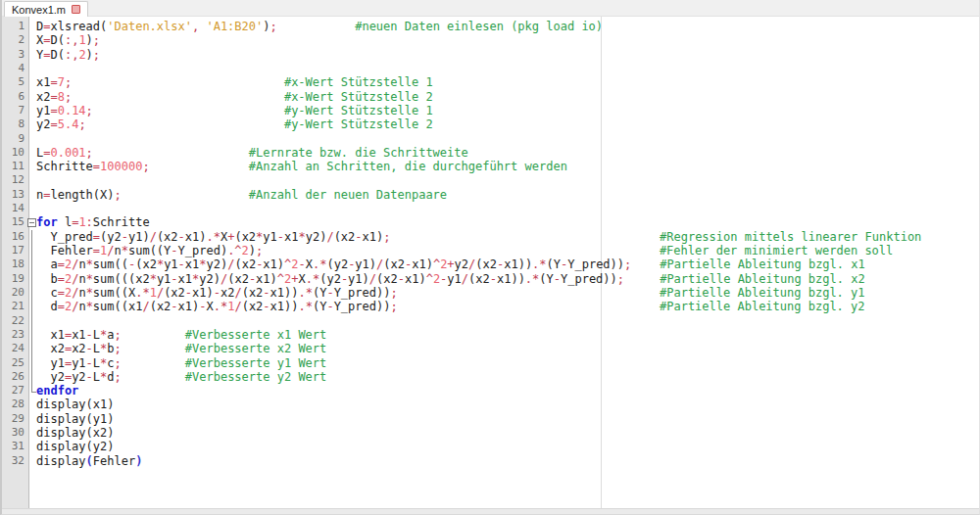  Describe the element at coordinates (490, 124) in the screenshot. I see `code-line-8: 8y2=5.4; #y-Wert Stützstelle 2` at that location.